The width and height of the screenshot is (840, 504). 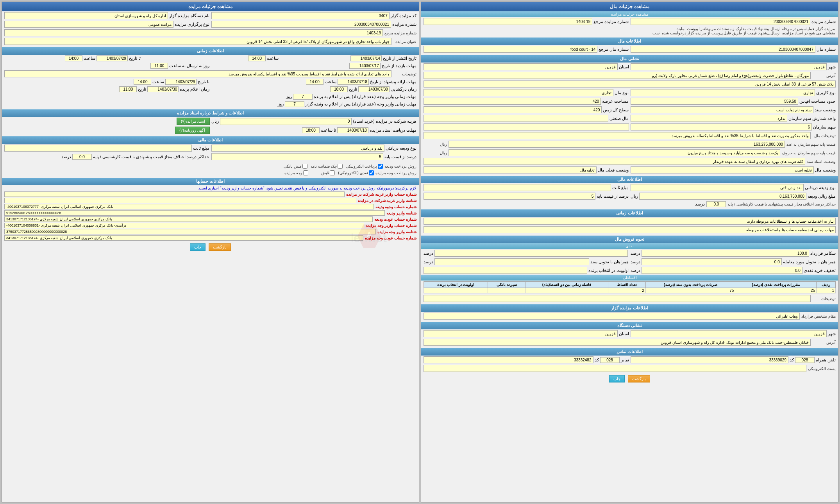 What do you see at coordinates (729, 67) in the screenshot?
I see `city-input` at bounding box center [729, 67].